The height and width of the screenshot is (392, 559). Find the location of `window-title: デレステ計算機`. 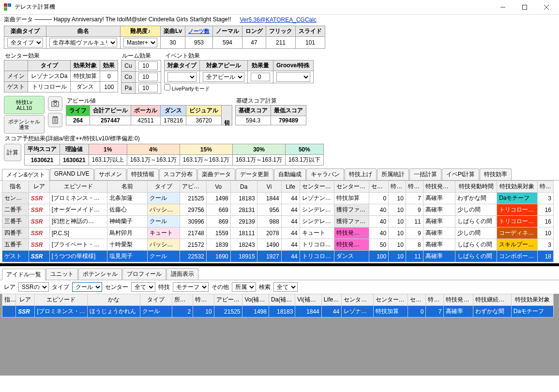

window-title: デレステ計算機 is located at coordinates (253, 7).